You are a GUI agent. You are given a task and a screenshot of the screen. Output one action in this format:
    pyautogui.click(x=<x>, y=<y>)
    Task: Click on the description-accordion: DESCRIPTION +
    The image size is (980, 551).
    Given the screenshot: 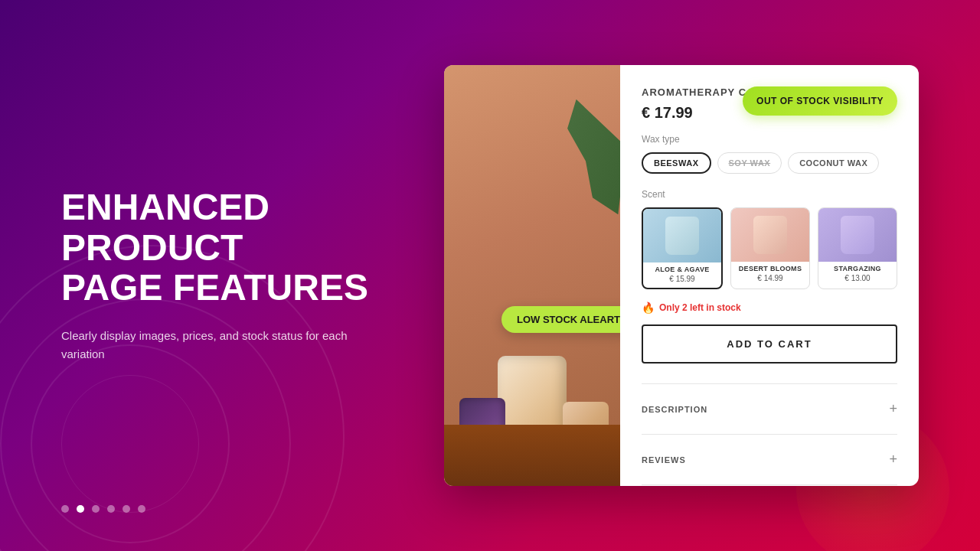 What is the action you would take?
    pyautogui.click(x=769, y=409)
    